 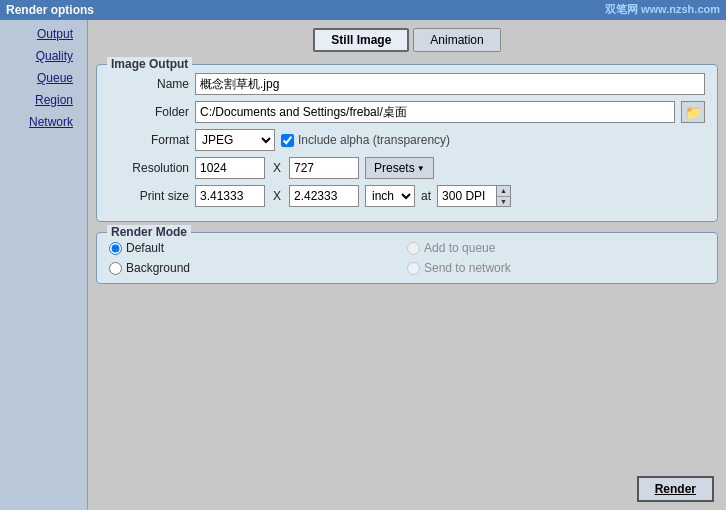 What do you see at coordinates (407, 168) in the screenshot?
I see `resolution-row: Resolution X Presets` at bounding box center [407, 168].